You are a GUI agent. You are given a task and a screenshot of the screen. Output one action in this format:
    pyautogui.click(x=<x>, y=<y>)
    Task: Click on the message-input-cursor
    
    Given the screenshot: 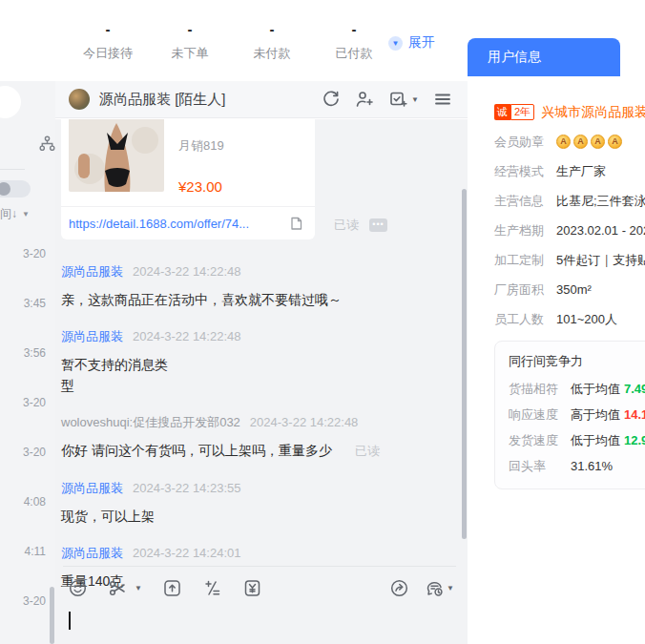 What is the action you would take?
    pyautogui.click(x=70, y=620)
    